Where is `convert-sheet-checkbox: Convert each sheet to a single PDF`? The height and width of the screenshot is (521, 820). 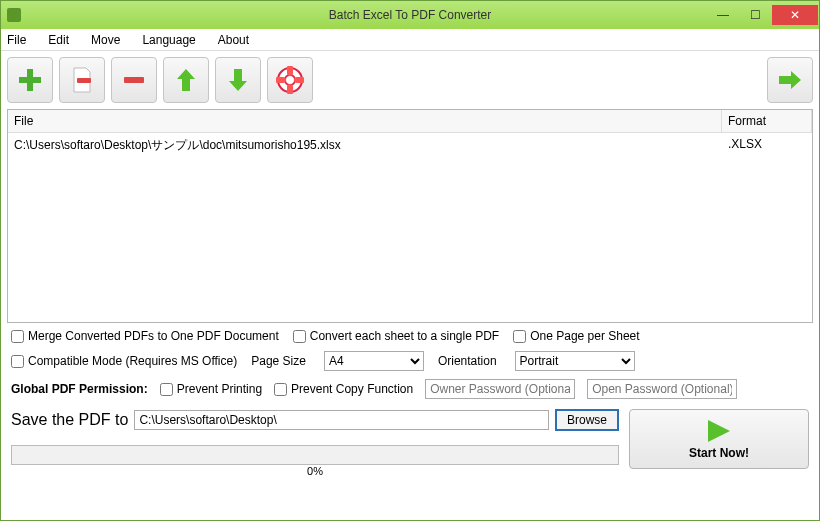
convert-sheet-checkbox: Convert each sheet to a single PDF is located at coordinates (396, 336).